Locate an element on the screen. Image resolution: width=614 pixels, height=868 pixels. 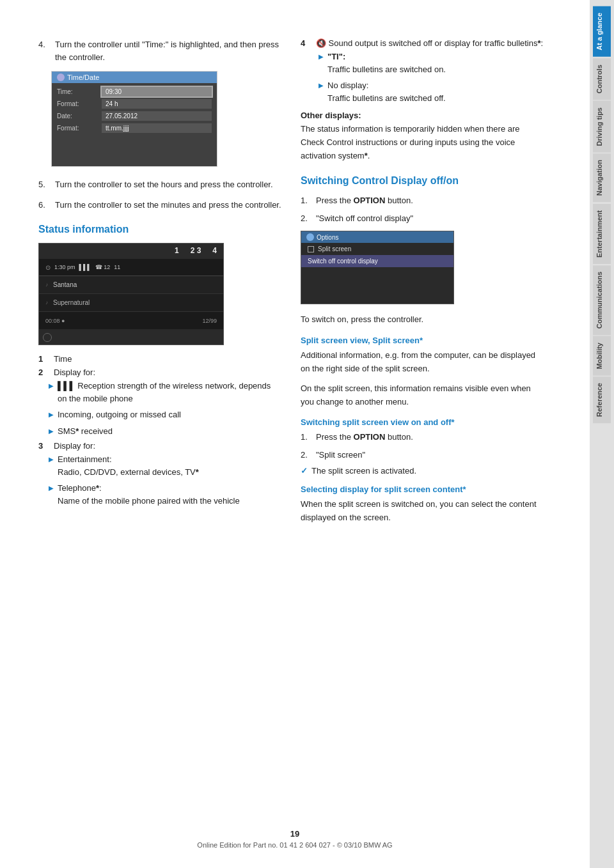
timedate-rows: Time: 09:30 Format: 24 h Date: 27.05.201… is located at coordinates (134, 111).